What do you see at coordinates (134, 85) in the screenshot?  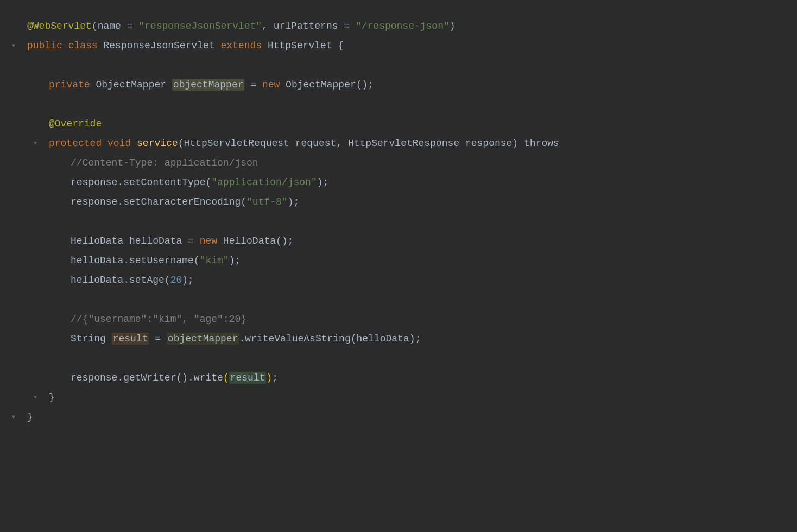 I see `code-token: ObjectMapper` at bounding box center [134, 85].